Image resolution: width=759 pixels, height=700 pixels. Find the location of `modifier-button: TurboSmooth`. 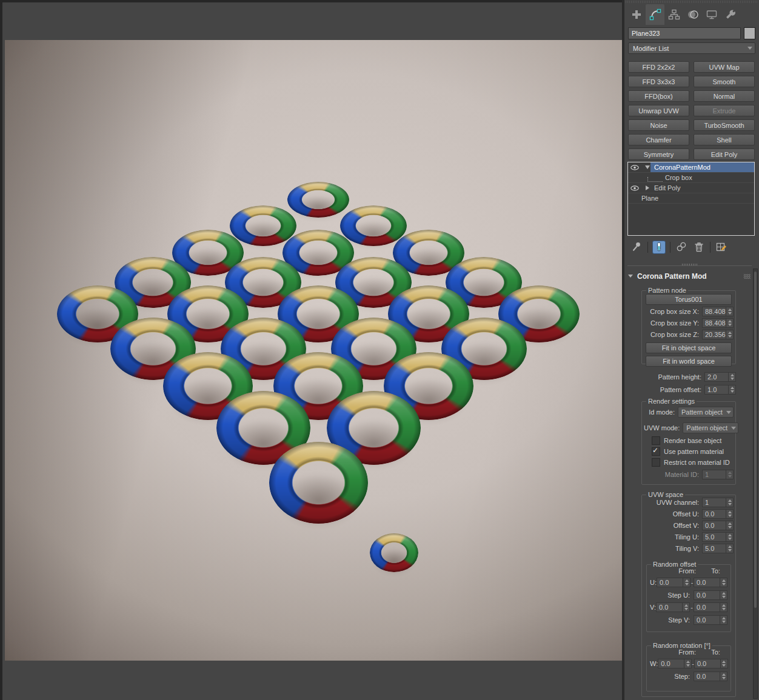

modifier-button: TurboSmooth is located at coordinates (724, 125).